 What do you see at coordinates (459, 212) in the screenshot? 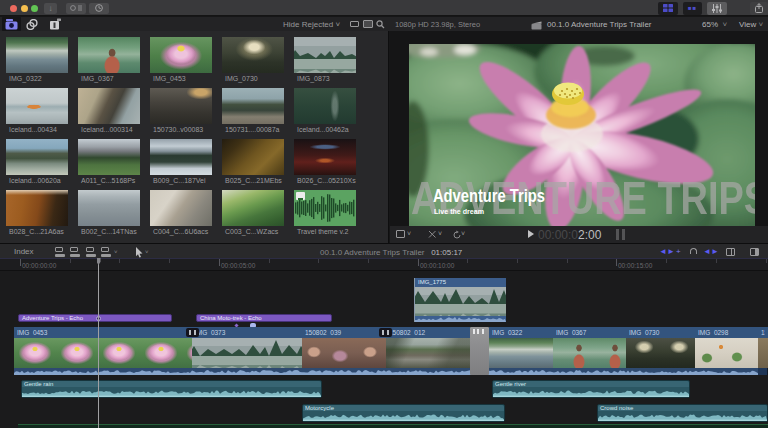
I see `svg-text: Live the dream` at bounding box center [459, 212].